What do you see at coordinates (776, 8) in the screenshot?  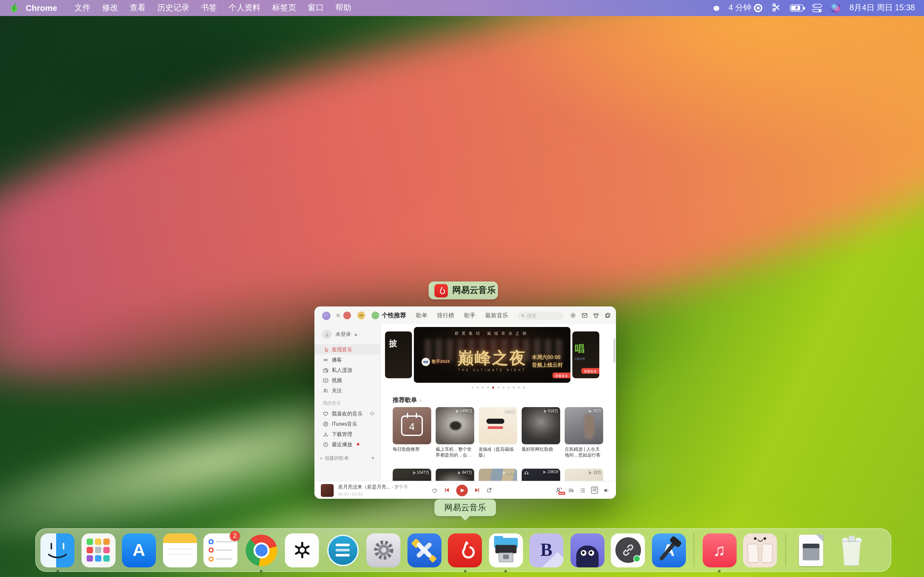 I see `scissors-menu-icon` at bounding box center [776, 8].